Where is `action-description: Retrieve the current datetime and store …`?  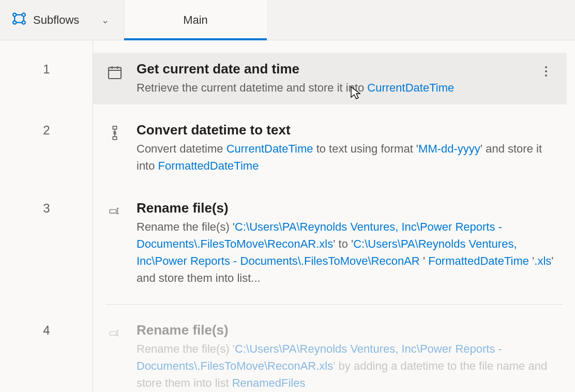 action-description: Retrieve the current datetime and store … is located at coordinates (331, 88).